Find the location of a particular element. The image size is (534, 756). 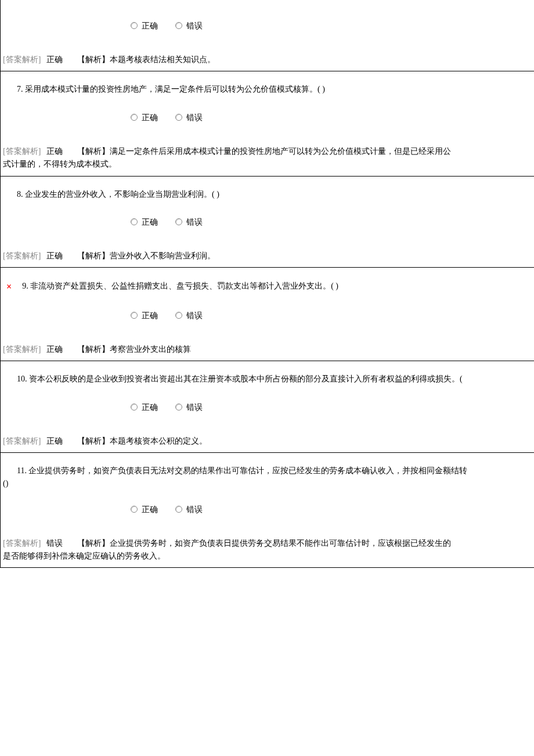

question-10-text: 10. 资本公积反映的是企业收到投资者出资超出其在注册资本或股本中所占份额的部分… is located at coordinates (240, 379).